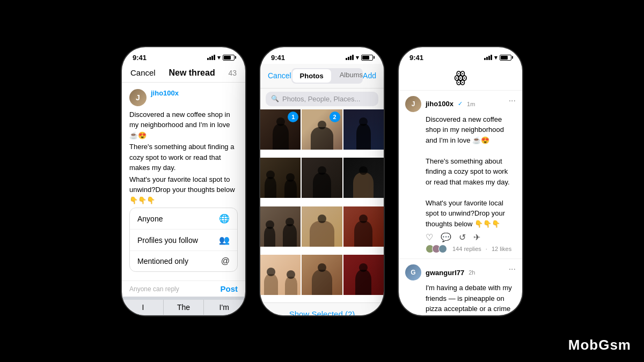 Image resolution: width=644 pixels, height=362 pixels. What do you see at coordinates (460, 77) in the screenshot?
I see `threads-header: ꙮ` at bounding box center [460, 77].